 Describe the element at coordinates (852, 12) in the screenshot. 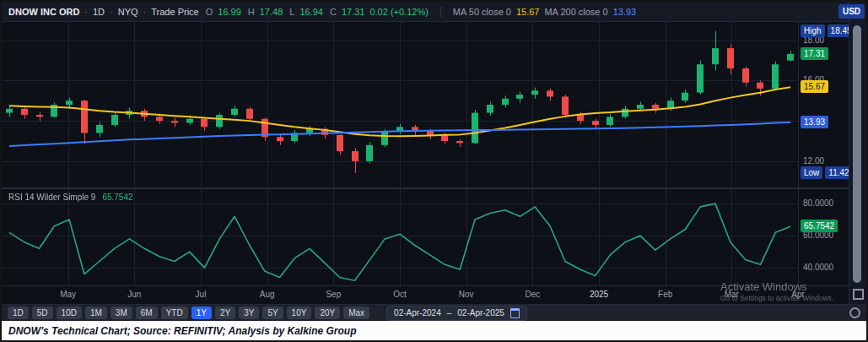

I see `currency-button: USD` at that location.